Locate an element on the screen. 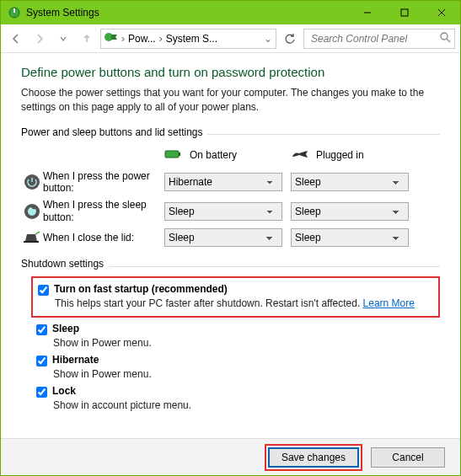 The width and height of the screenshot is (461, 476). laptop-lid-icon is located at coordinates (32, 238).